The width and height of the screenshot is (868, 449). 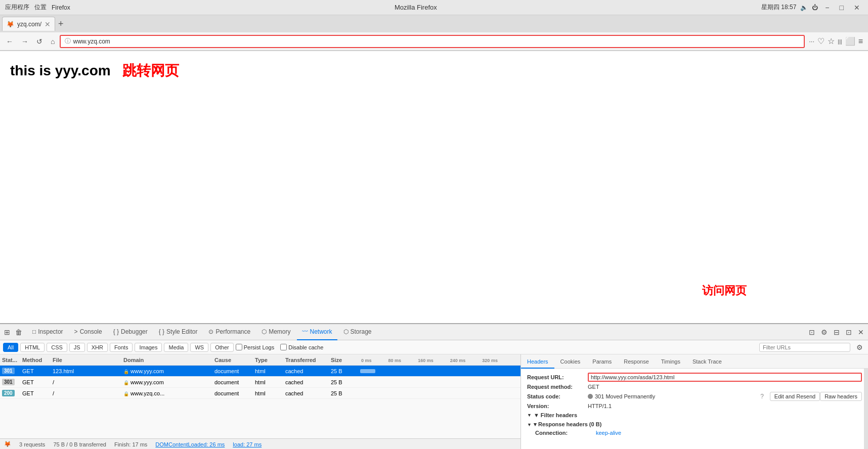 I want to click on detail-tab-params: Params, so click(x=602, y=362).